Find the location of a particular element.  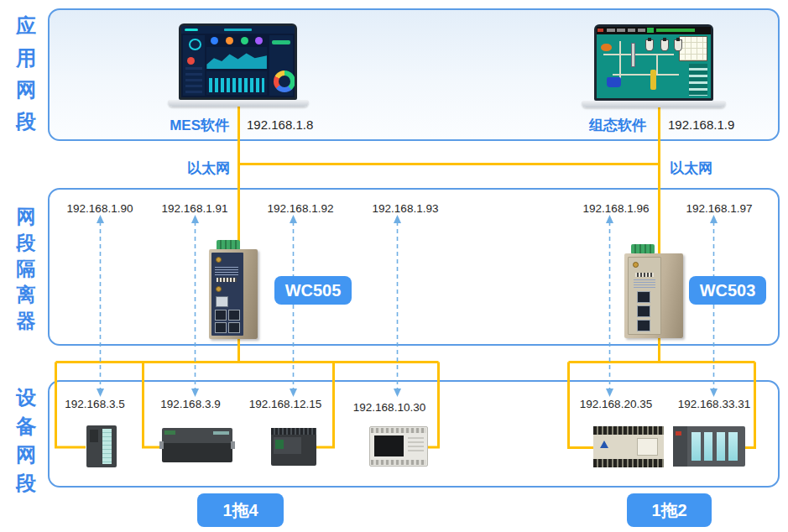

device-ip-2: 192.168.12.15 is located at coordinates (285, 404).